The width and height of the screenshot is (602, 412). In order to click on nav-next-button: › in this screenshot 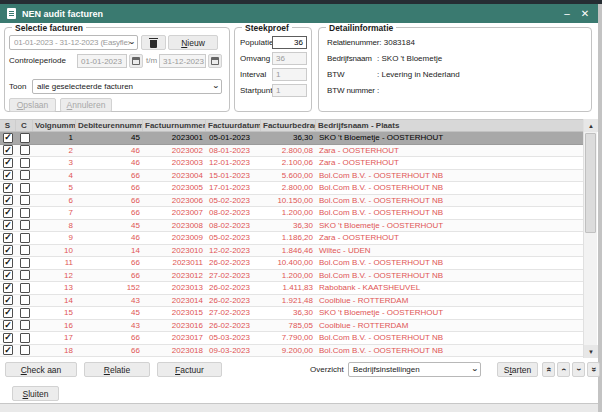, I will do `click(578, 370)`.